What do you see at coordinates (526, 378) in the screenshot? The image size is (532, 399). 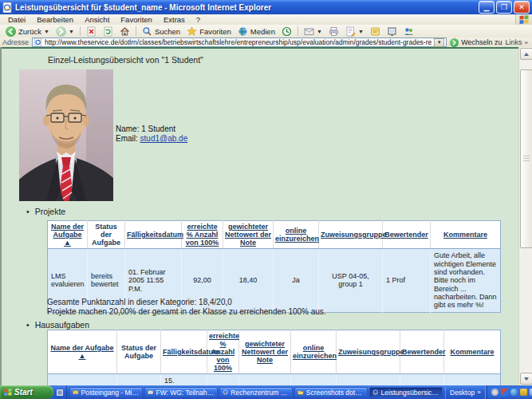 I see `scroll-down-button` at bounding box center [526, 378].